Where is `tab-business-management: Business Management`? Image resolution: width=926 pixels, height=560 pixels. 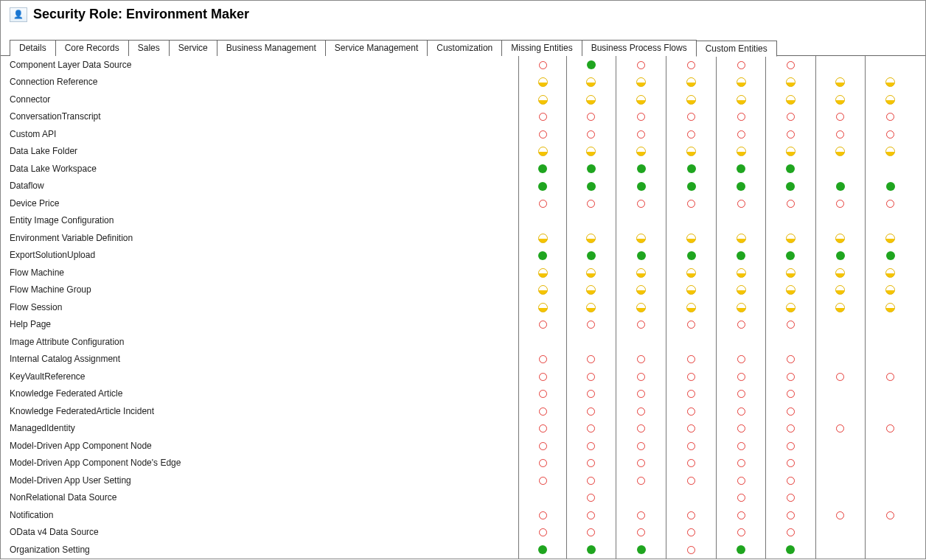 tab-business-management: Business Management is located at coordinates (271, 48).